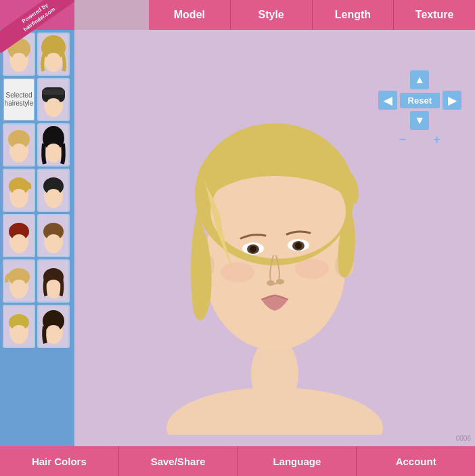 The width and height of the screenshot is (475, 476). Describe the element at coordinates (37, 27) in the screenshot. I see `branding-banner: Powered by hairfinder.com` at that location.